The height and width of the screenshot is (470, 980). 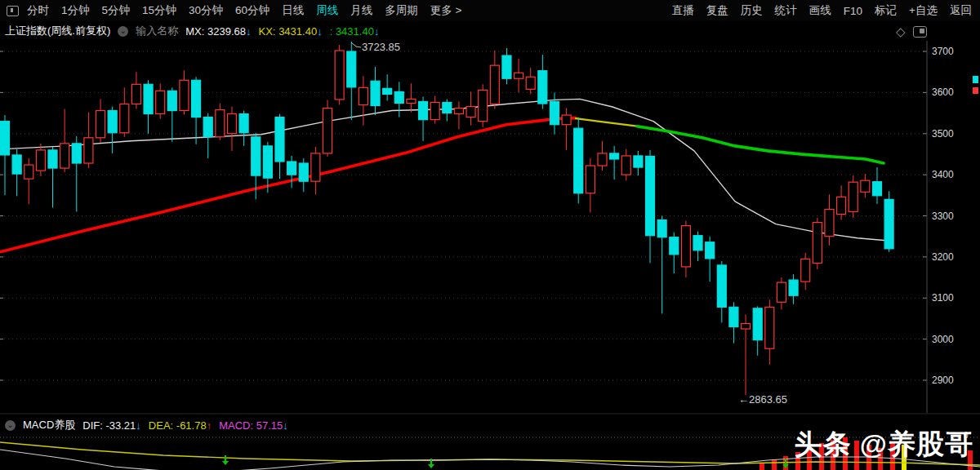 What do you see at coordinates (49, 425) in the screenshot?
I see `macd-indicator-name: MACD养股` at bounding box center [49, 425].